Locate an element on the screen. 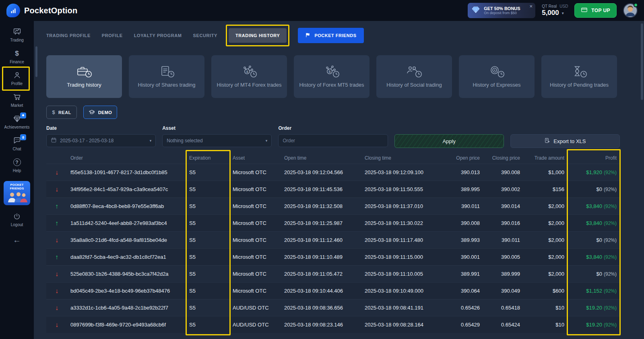 The height and width of the screenshot is (339, 644). sidebar-item-label: Logout is located at coordinates (17, 225).